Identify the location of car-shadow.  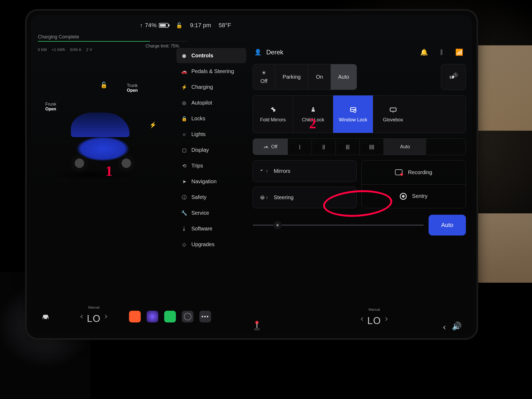
(95, 175).